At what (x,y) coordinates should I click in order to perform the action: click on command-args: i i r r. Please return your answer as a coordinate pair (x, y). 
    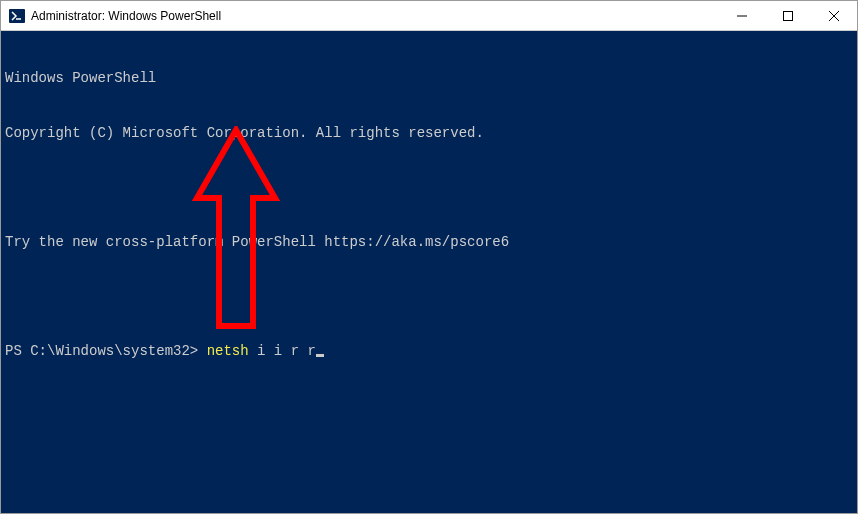
    Looking at the image, I should click on (282, 351).